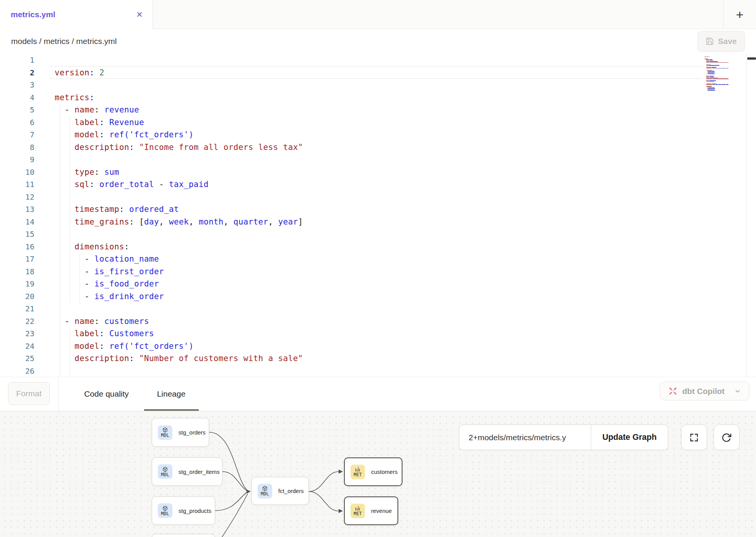 This screenshot has width=756, height=537. I want to click on arrowhead-fct, so click(248, 492).